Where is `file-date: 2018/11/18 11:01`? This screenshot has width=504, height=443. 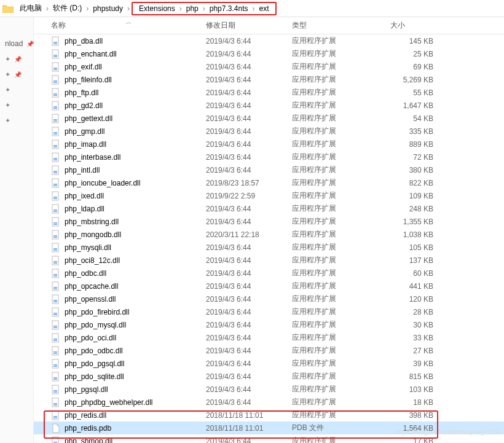
file-date: 2018/11/18 11:01 is located at coordinates (235, 428).